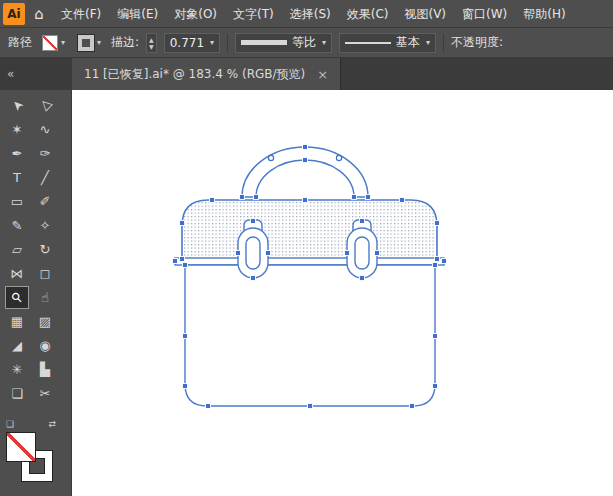 The width and height of the screenshot is (613, 496). What do you see at coordinates (368, 43) in the screenshot?
I see `brush-preview-icon` at bounding box center [368, 43].